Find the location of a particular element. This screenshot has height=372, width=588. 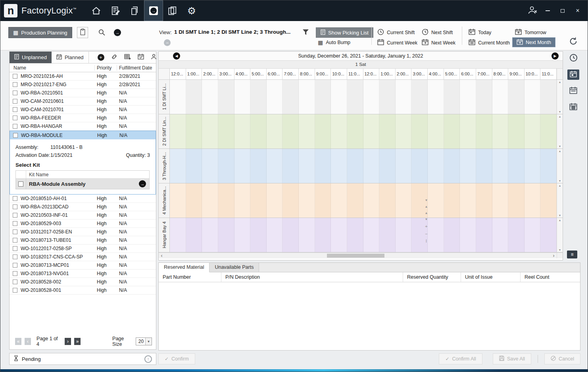

h-scroll-thumb is located at coordinates (355, 256).